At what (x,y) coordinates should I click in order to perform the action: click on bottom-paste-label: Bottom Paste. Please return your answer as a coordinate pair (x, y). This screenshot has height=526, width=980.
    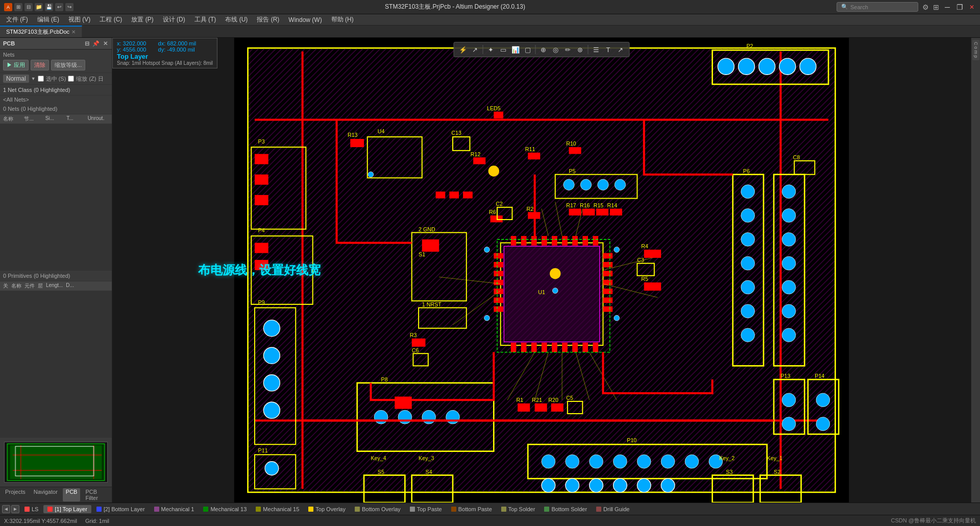
    Looking at the image, I should click on (475, 509).